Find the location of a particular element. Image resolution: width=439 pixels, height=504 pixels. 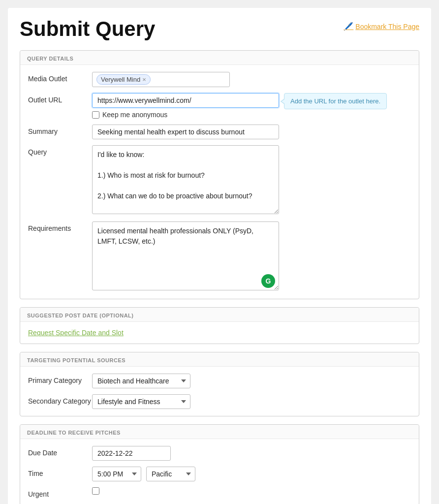

page-header: Submit Query 🖊️ Bookmark This Page is located at coordinates (220, 29).